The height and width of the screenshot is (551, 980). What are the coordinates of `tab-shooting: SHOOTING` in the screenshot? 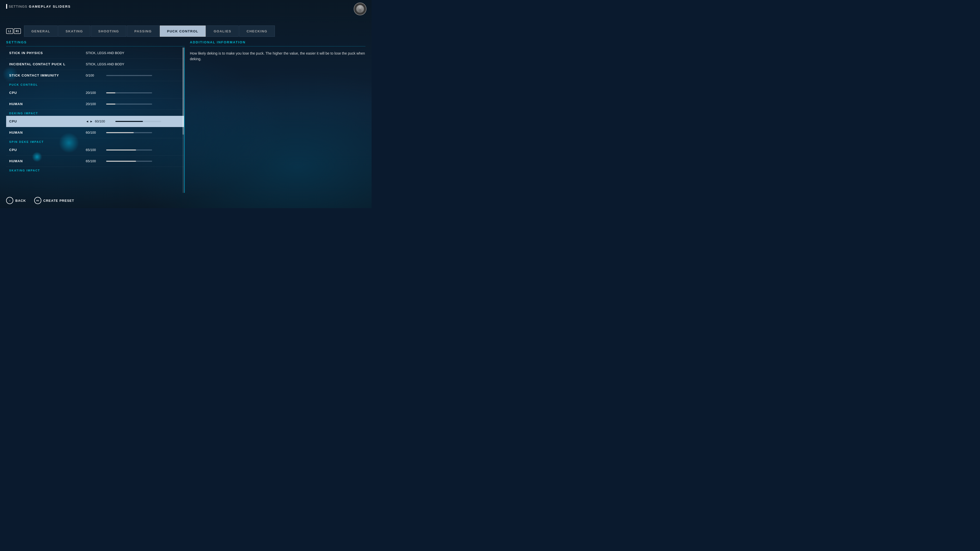 It's located at (109, 31).